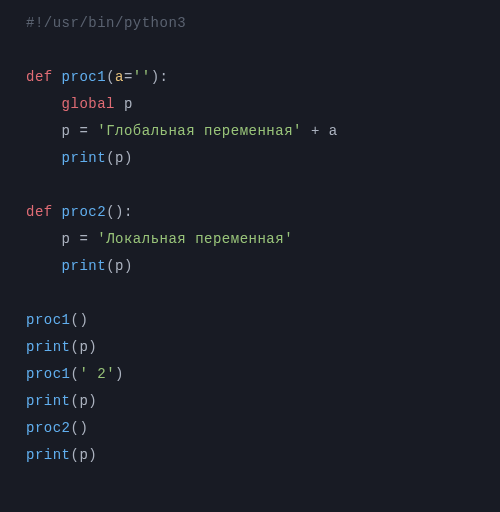 This screenshot has width=500, height=512. Describe the element at coordinates (250, 132) in the screenshot. I see `code-line: p = 'Глобальная переменная' + a` at that location.